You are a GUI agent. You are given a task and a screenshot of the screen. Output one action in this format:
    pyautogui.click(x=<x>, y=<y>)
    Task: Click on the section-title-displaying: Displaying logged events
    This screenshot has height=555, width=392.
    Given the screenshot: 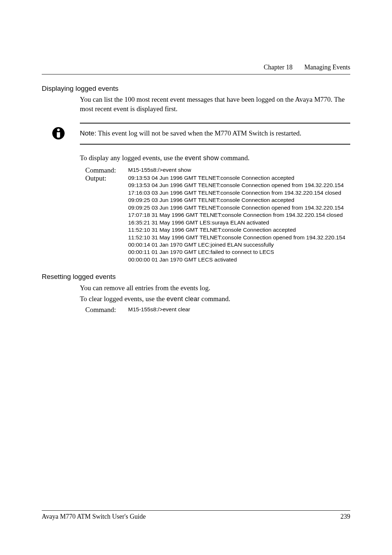 What is the action you would take?
    pyautogui.click(x=196, y=89)
    